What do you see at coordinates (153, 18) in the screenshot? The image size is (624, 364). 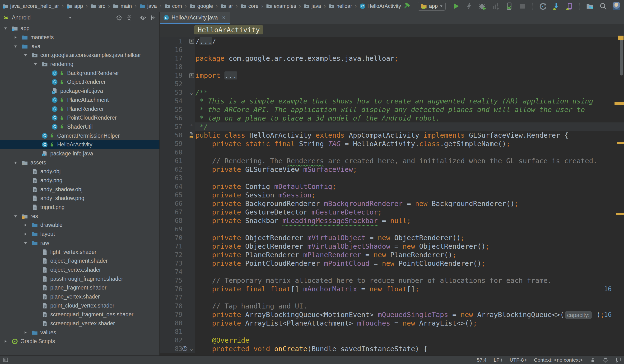 I see `hide-panel-icon` at bounding box center [153, 18].